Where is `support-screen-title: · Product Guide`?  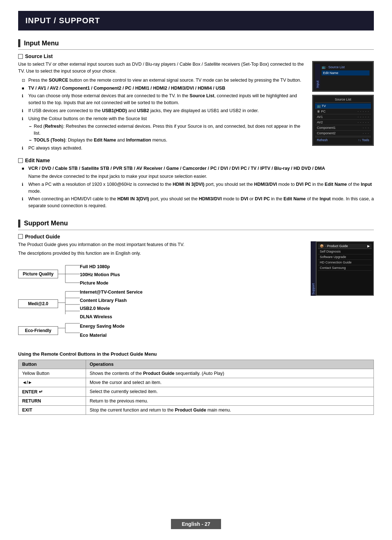
support-screen-title: · Product Guide is located at coordinates (337, 246).